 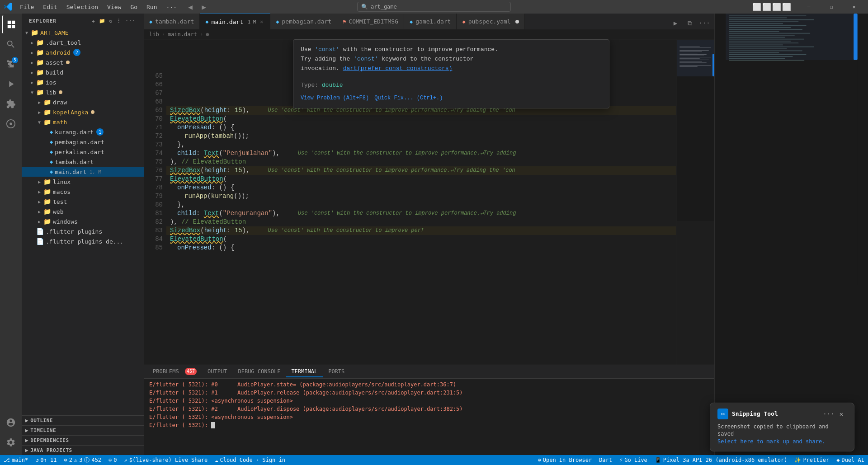 What do you see at coordinates (83, 202) in the screenshot?
I see `tree-test: ▶ 📁 test` at bounding box center [83, 202].